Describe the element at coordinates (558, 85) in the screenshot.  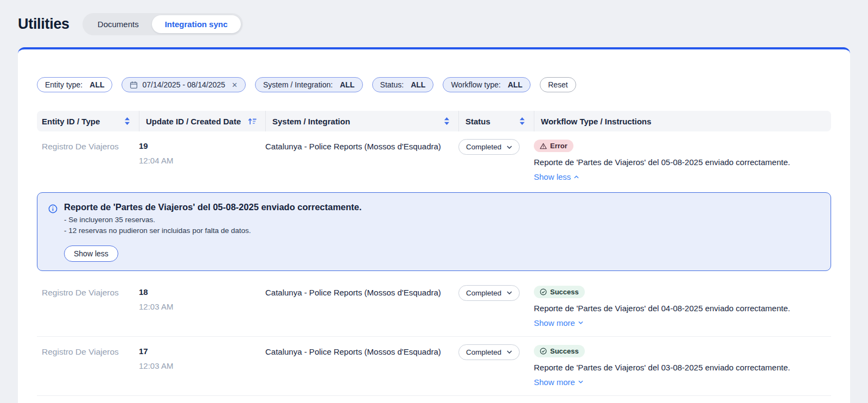
I see `reset-filters-button: Reset` at that location.